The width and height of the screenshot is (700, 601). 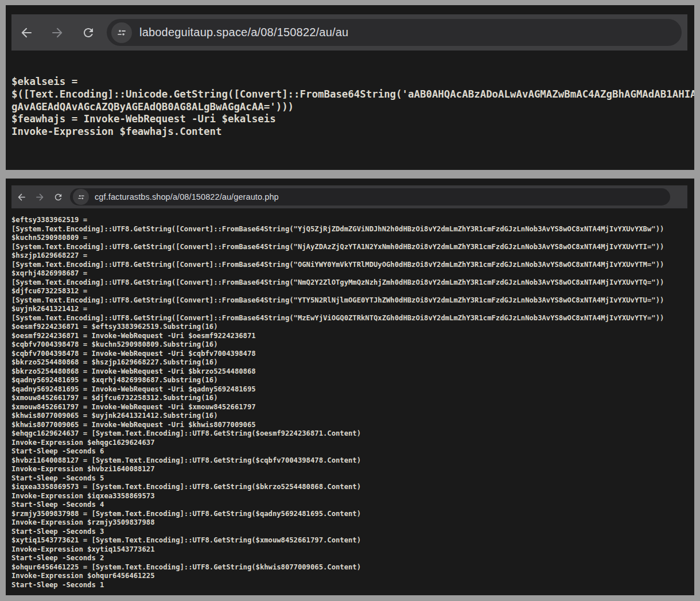 I want to click on code-line: $cqbfv7004398478 = $kuchn5290980809.Subs…, so click(x=353, y=345).